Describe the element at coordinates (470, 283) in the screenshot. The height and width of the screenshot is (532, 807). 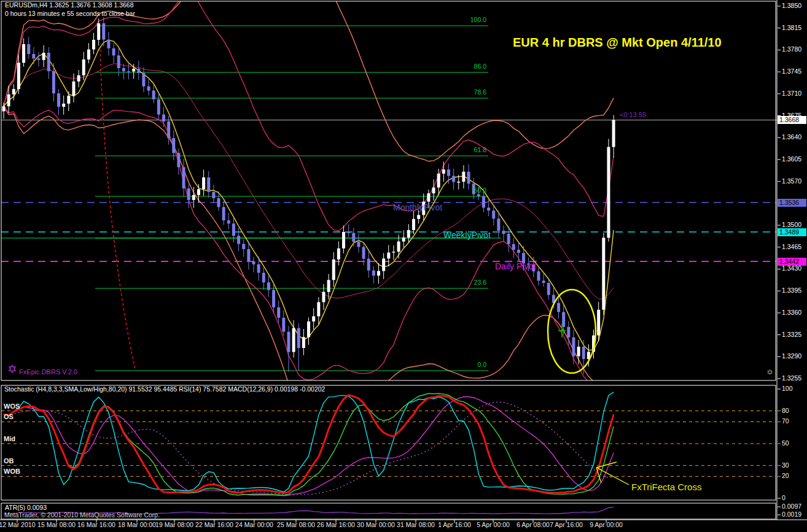
I see `fib-label-23.6: 23.6` at that location.